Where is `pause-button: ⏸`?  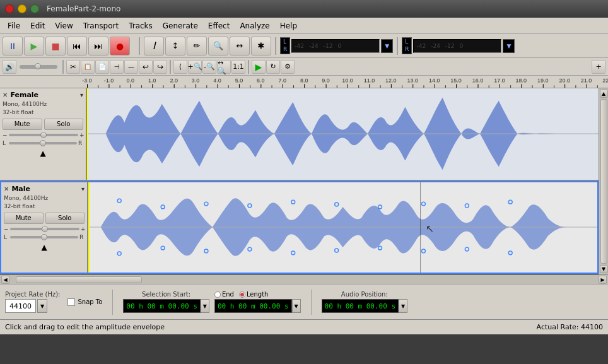 pause-button: ⏸ is located at coordinates (13, 46).